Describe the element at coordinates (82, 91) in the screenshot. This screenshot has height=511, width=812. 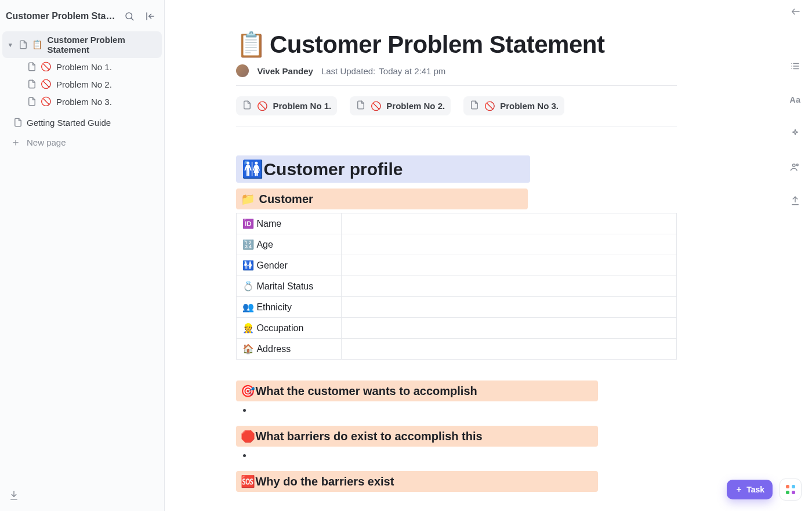
I see `page-tree: ▾ 📋 Customer Problem Statement 🚫 Problem…` at that location.